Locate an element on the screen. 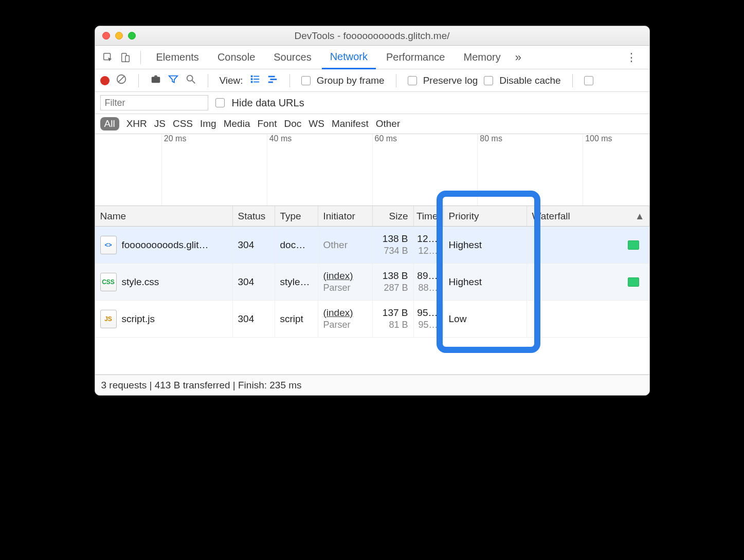  col-size: Size is located at coordinates (393, 216).